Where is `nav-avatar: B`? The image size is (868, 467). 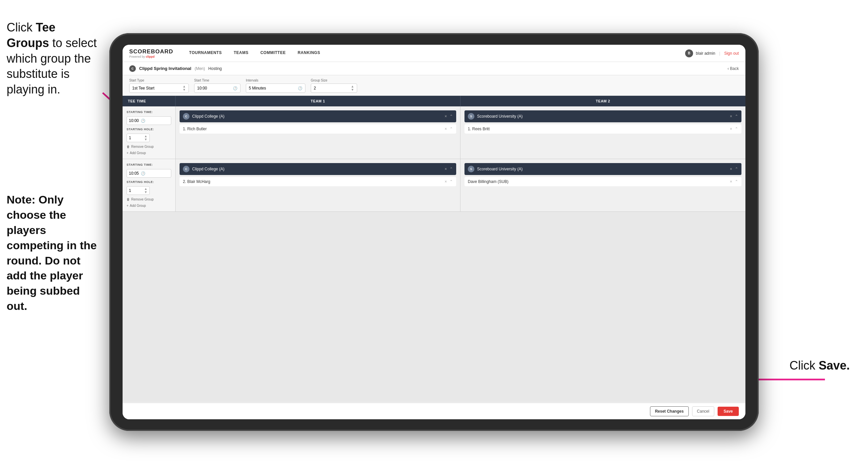 nav-avatar: B is located at coordinates (689, 53).